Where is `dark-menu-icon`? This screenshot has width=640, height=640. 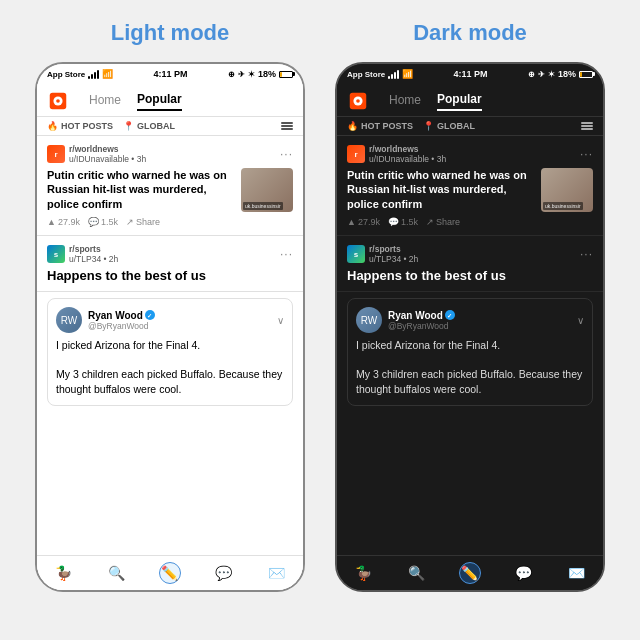 dark-menu-icon is located at coordinates (587, 126).